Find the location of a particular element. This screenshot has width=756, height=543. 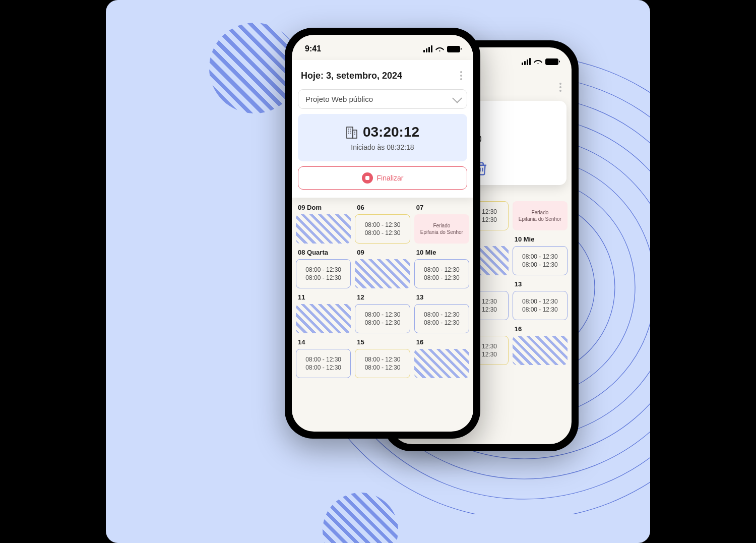

day-label: 08 Quarta is located at coordinates (324, 253).